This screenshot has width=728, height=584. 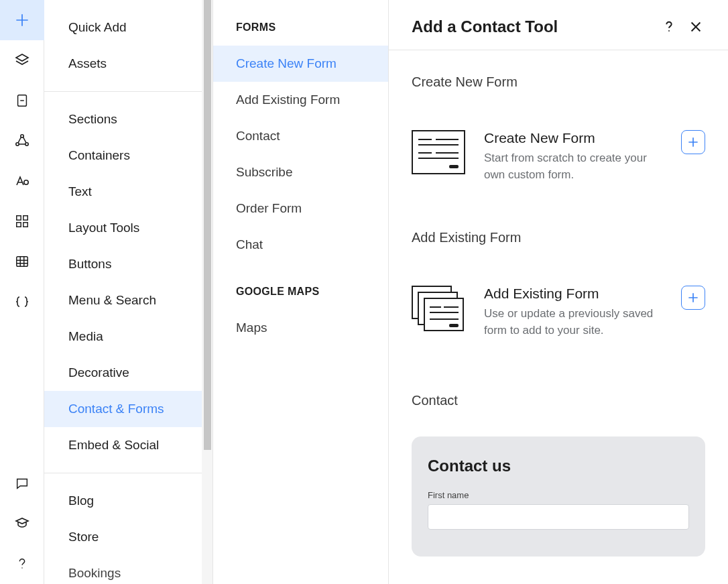 What do you see at coordinates (129, 192) in the screenshot?
I see `category-text: Text` at bounding box center [129, 192].